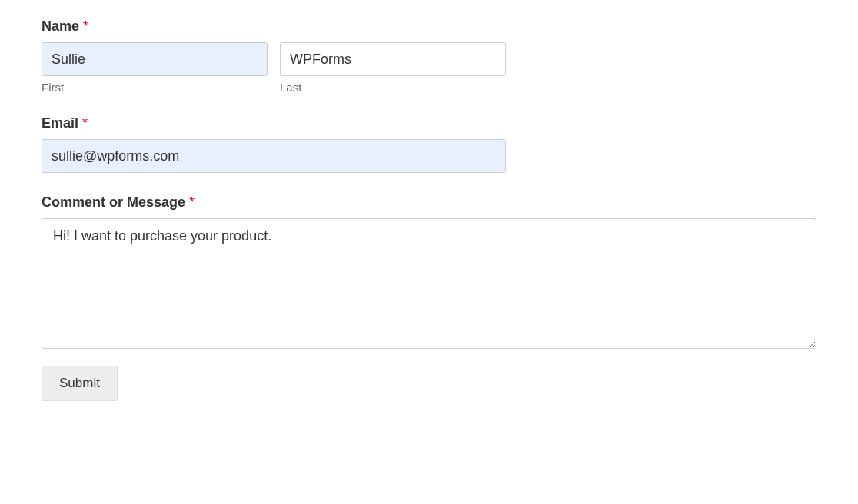  Describe the element at coordinates (393, 68) in the screenshot. I see `last-name-column: Last` at that location.